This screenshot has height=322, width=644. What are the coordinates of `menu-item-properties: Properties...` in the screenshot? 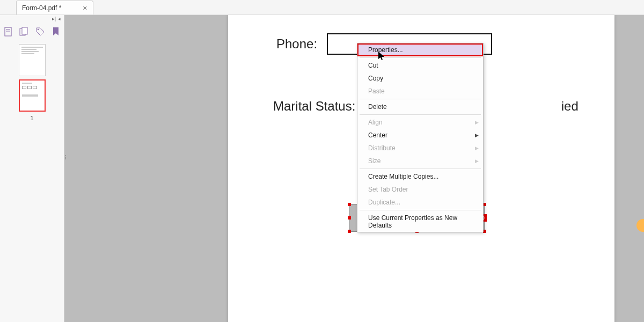 It's located at (420, 50).